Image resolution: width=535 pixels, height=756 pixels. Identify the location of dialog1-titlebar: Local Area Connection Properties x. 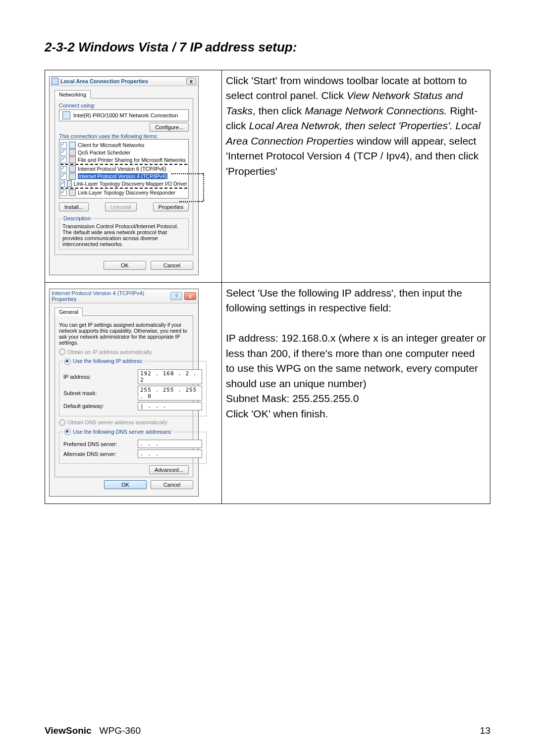
(124, 81).